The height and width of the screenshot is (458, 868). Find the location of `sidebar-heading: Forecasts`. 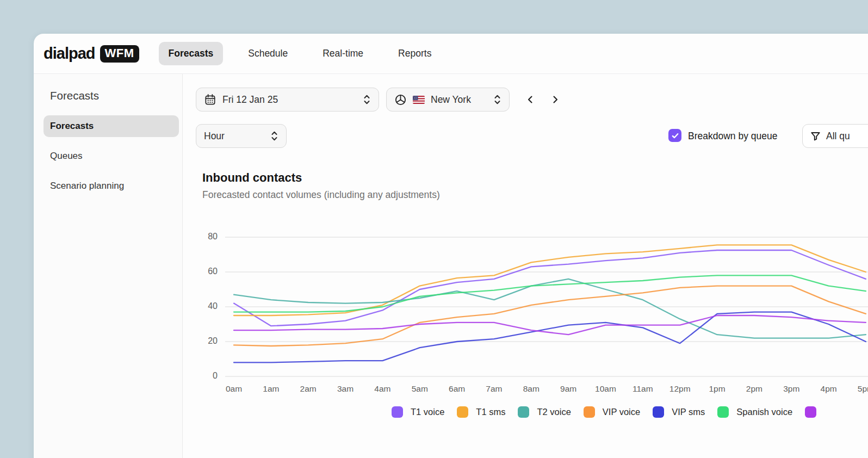

sidebar-heading: Forecasts is located at coordinates (111, 96).